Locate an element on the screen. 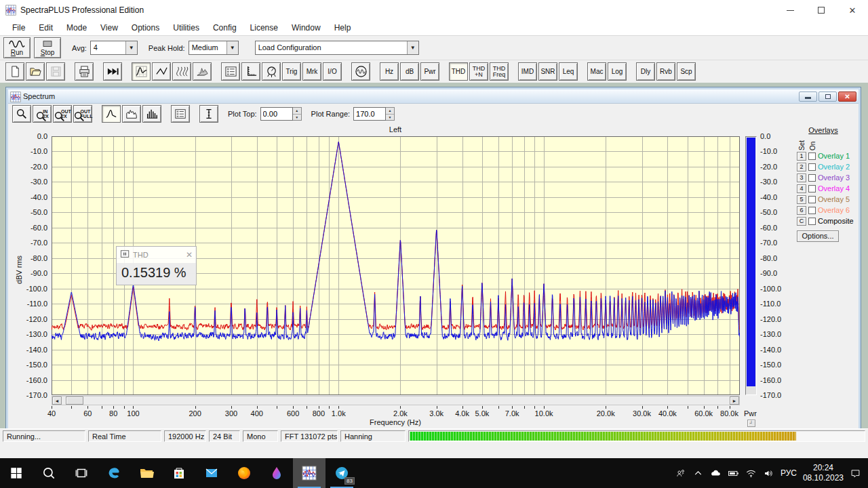  spectrum-restore-button is located at coordinates (827, 96).